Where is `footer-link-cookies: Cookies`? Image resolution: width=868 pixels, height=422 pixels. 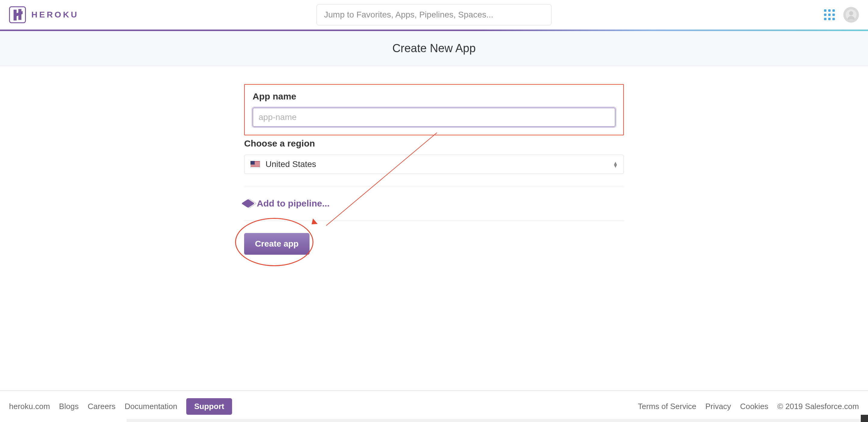 footer-link-cookies: Cookies is located at coordinates (754, 406).